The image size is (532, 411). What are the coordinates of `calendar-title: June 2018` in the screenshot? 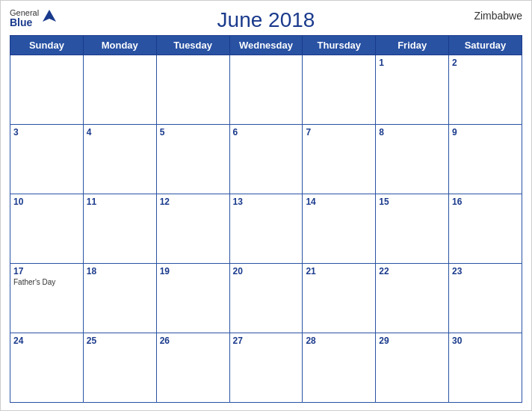 It's located at (266, 20).